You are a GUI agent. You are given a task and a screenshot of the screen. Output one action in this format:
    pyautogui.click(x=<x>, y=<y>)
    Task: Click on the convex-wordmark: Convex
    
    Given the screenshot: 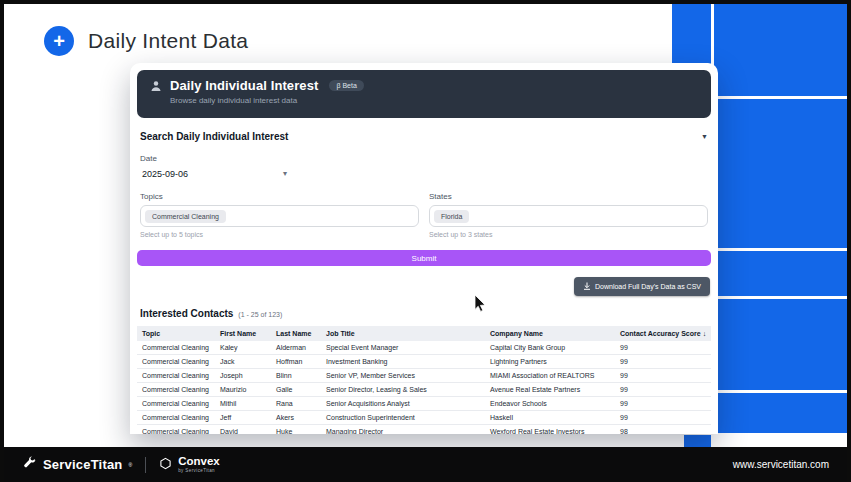 What is the action you would take?
    pyautogui.click(x=199, y=462)
    